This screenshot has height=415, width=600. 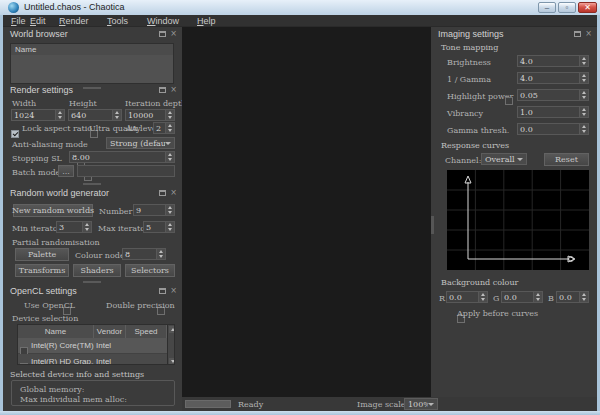 What do you see at coordinates (38, 21) in the screenshot?
I see `menu-edit: Edit` at bounding box center [38, 21].